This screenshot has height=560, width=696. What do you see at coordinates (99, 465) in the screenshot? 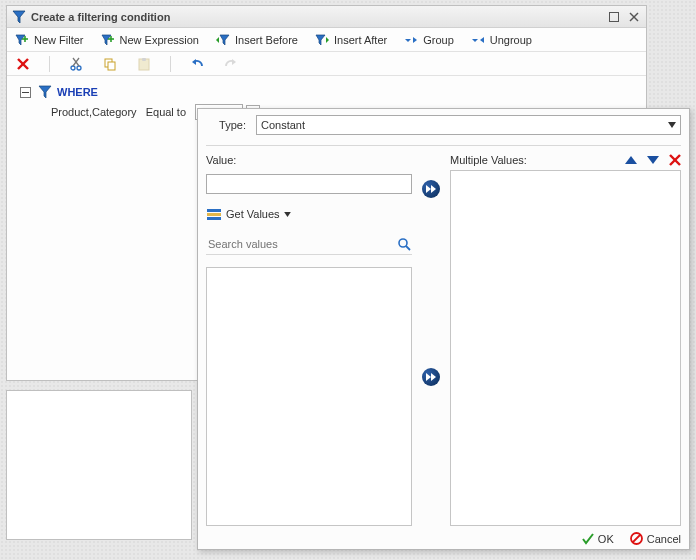
I see `secondary-panel` at bounding box center [99, 465].